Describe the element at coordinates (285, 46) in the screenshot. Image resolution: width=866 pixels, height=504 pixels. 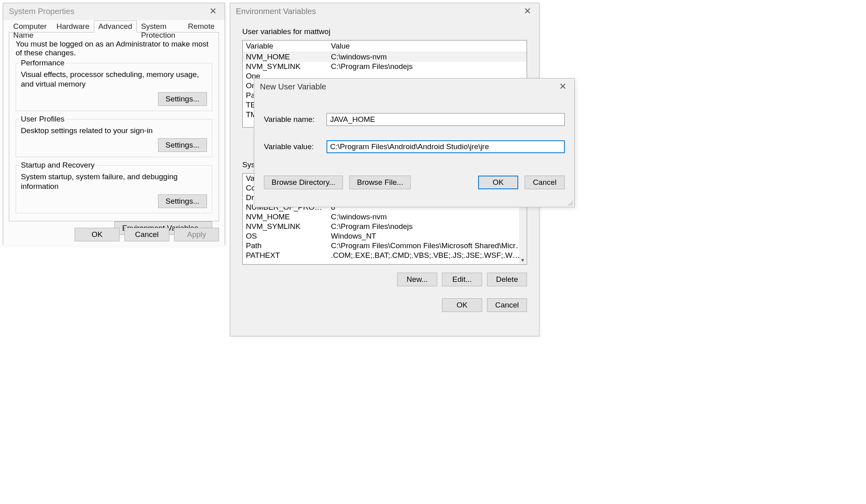
I see `header-variable: Variable` at that location.